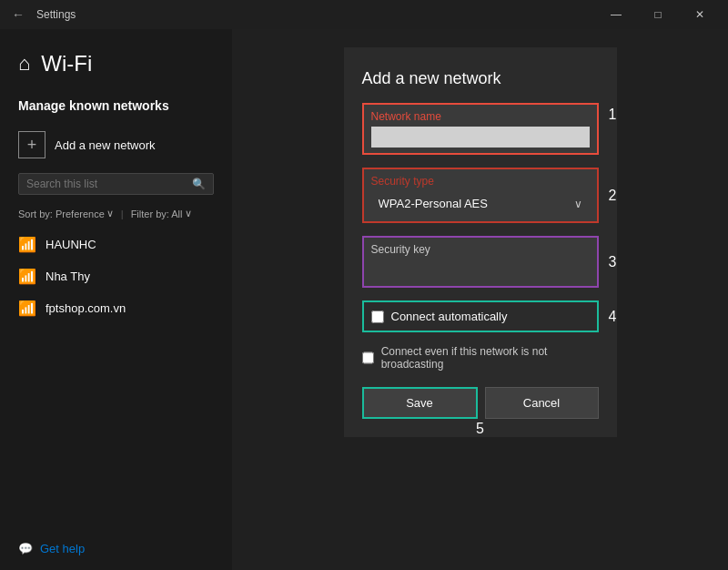  What do you see at coordinates (71, 244) in the screenshot?
I see `network-name: HAUNHC` at bounding box center [71, 244].